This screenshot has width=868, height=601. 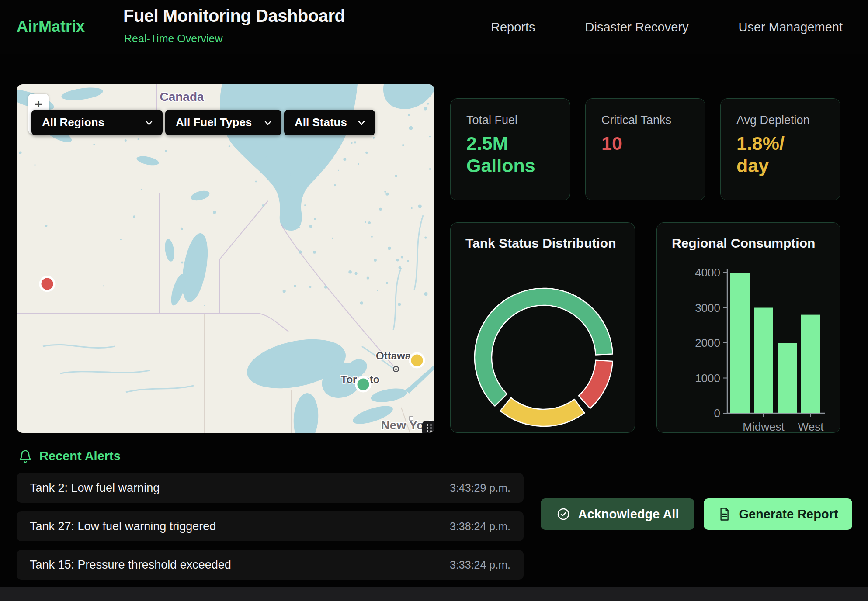 What do you see at coordinates (270, 526) in the screenshot?
I see `alert-row: Tank 27: Low fuel warning triggered 3:38…` at bounding box center [270, 526].